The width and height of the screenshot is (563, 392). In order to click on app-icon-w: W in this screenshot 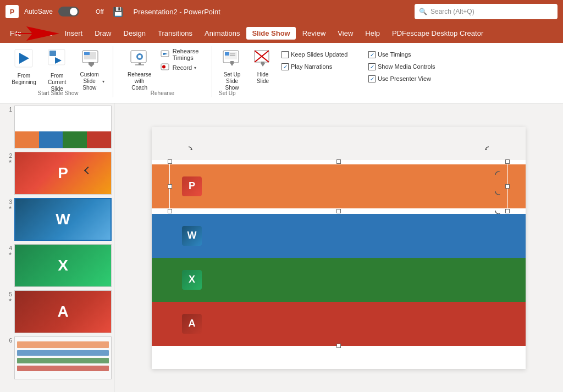, I will do `click(192, 236)`.